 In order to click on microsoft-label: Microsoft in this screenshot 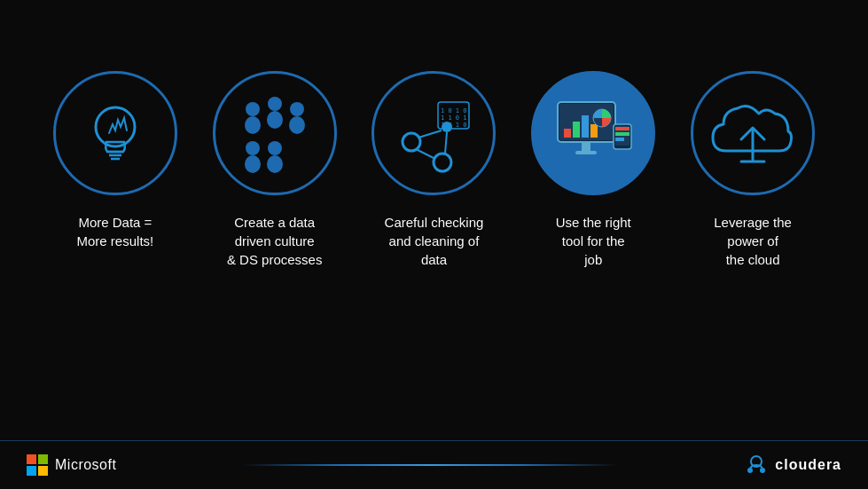, I will do `click(85, 465)`.